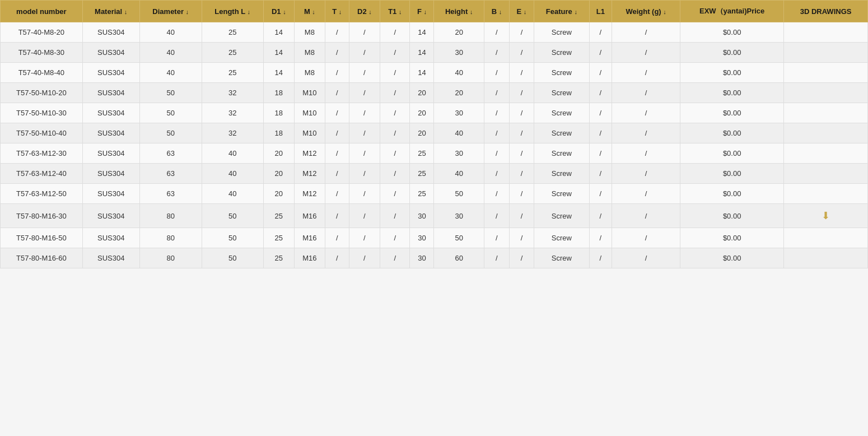  Describe the element at coordinates (525, 12) in the screenshot. I see `sort-arrow-e: ↓` at that location.